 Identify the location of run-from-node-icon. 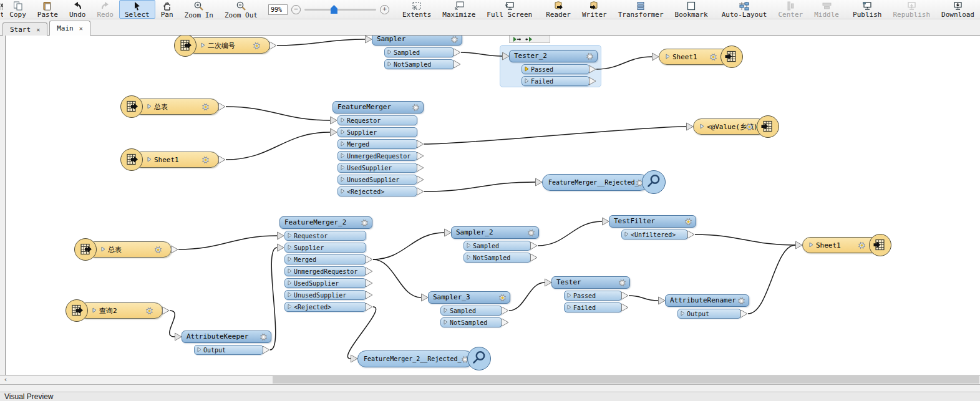
(529, 40).